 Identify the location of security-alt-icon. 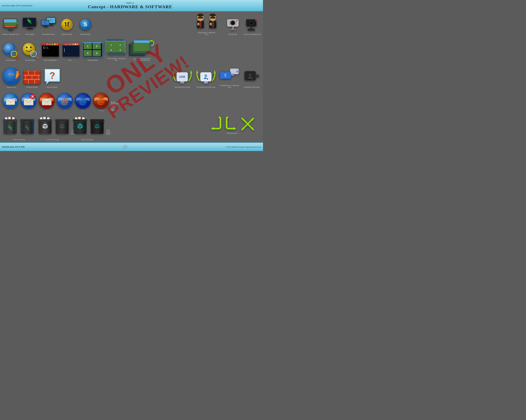
(252, 25).